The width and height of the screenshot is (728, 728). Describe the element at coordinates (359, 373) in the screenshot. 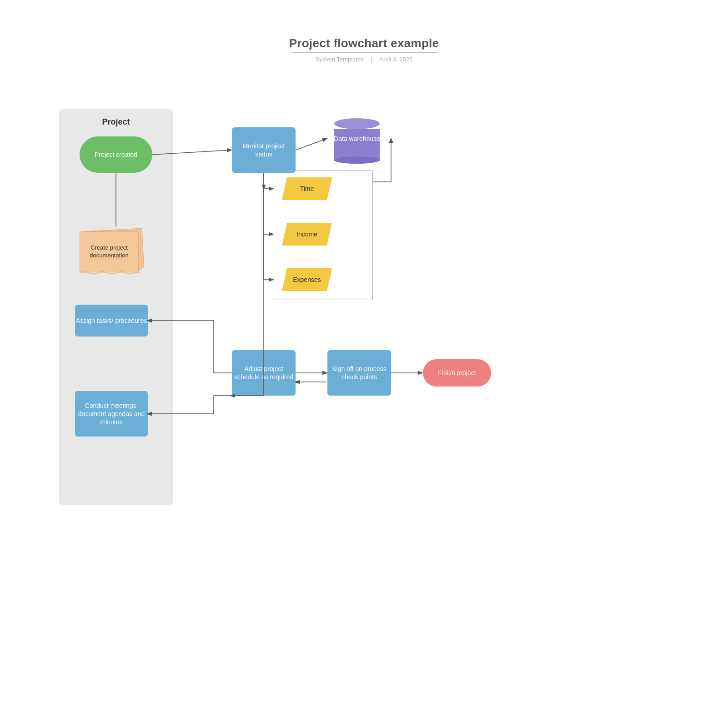

I see `sign-off-node: Sign off on process check points` at that location.